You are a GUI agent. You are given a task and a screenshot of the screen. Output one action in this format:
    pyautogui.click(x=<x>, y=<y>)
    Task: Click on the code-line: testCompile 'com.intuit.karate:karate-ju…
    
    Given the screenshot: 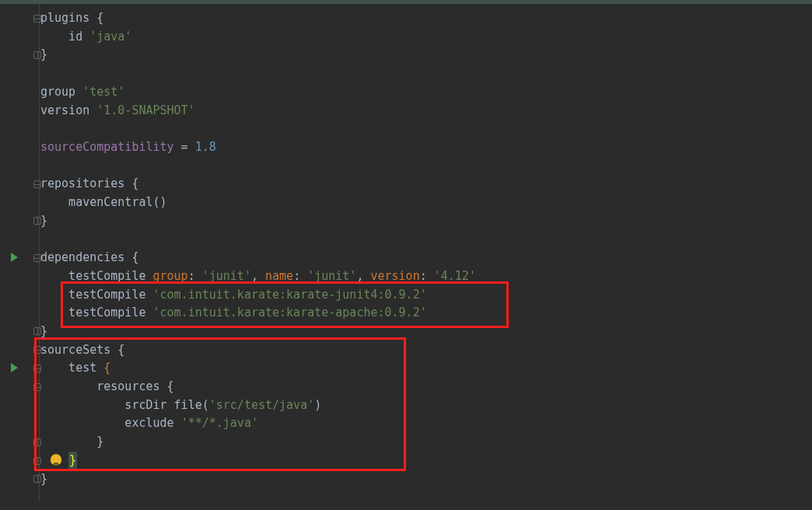 What is the action you would take?
    pyautogui.click(x=233, y=295)
    